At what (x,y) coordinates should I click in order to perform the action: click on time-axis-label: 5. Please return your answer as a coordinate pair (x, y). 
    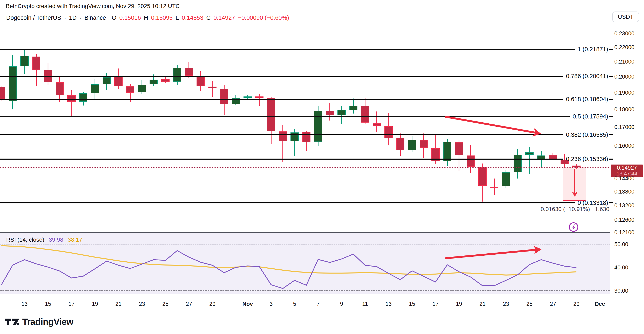
    Looking at the image, I should click on (294, 304).